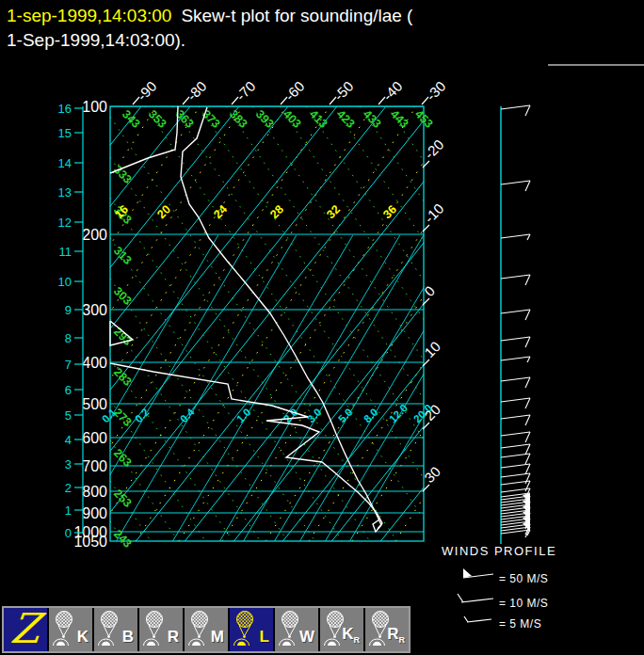  I want to click on toolbar-button-letter: R, so click(173, 636).